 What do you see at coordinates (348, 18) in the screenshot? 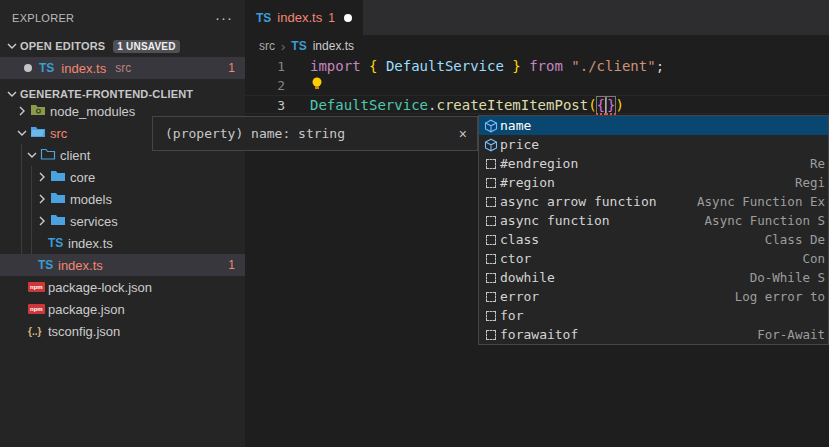
I see `unsaved-dot-icon` at bounding box center [348, 18].